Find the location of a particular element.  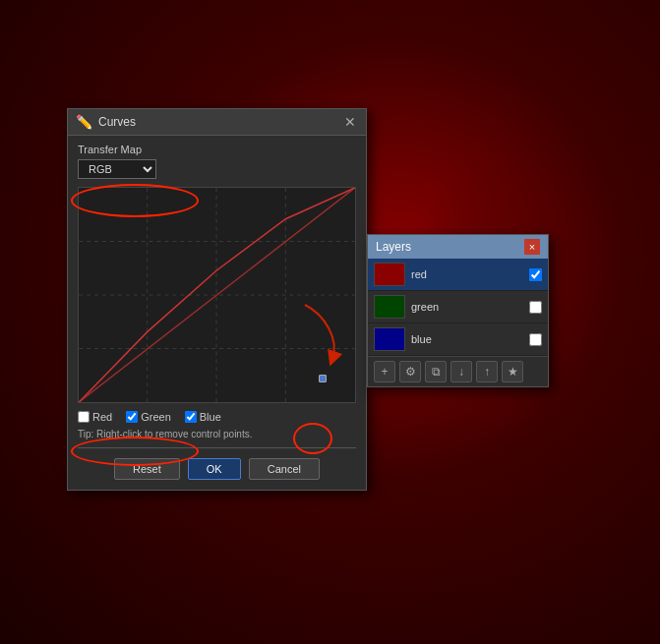

divider is located at coordinates (216, 448).